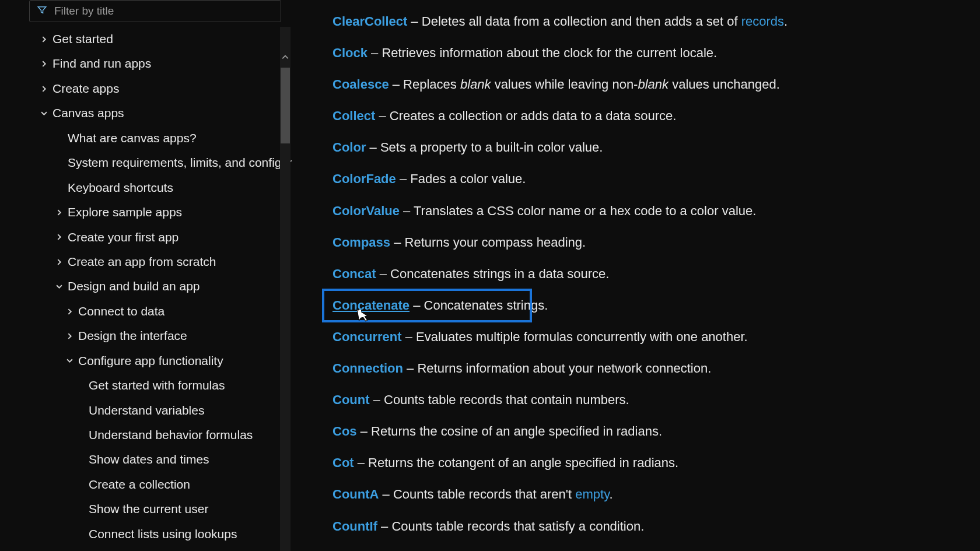 This screenshot has height=551, width=980. What do you see at coordinates (164, 11) in the screenshot?
I see `filter-input` at bounding box center [164, 11].